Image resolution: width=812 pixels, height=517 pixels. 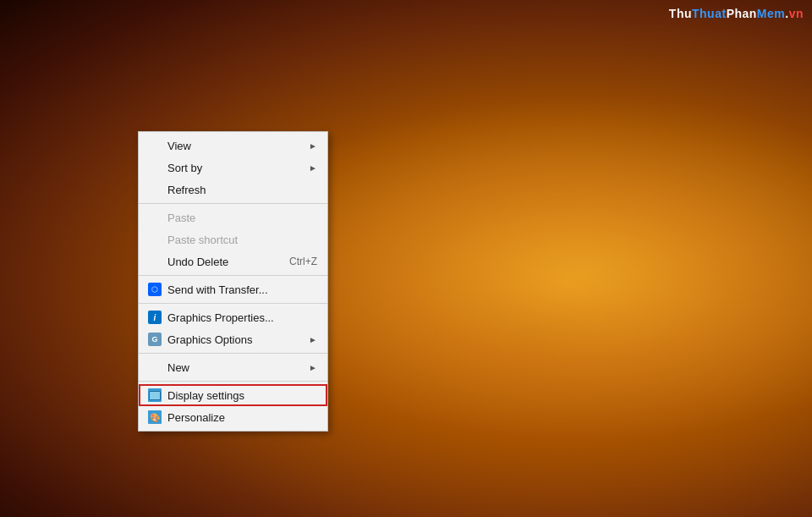 What do you see at coordinates (313, 146) in the screenshot?
I see `view-chevron: ►` at bounding box center [313, 146].